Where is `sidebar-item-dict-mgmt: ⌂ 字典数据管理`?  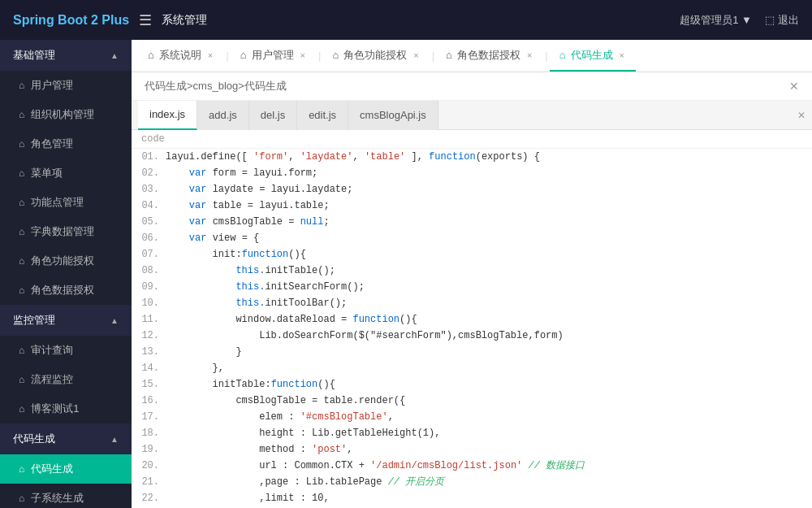 sidebar-item-dict-mgmt: ⌂ 字典数据管理 is located at coordinates (66, 232).